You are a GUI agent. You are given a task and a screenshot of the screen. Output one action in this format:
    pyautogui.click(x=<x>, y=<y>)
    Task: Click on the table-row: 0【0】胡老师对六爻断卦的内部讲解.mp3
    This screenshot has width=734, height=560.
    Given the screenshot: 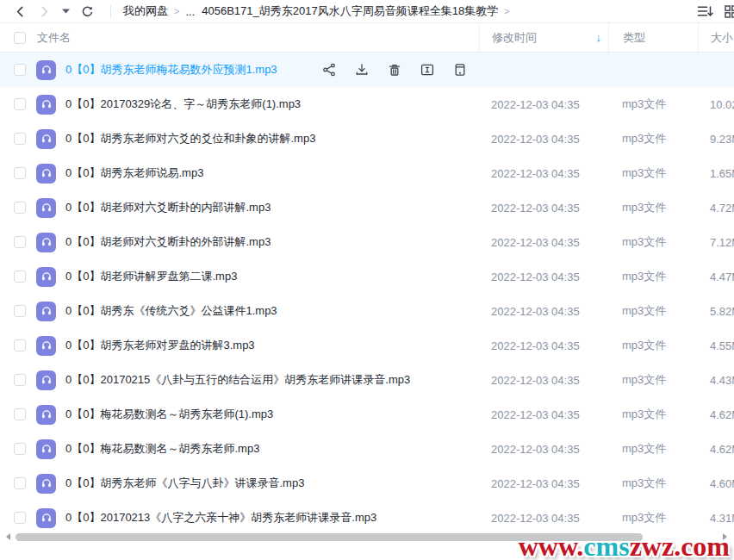 What is the action you would take?
    pyautogui.click(x=367, y=208)
    